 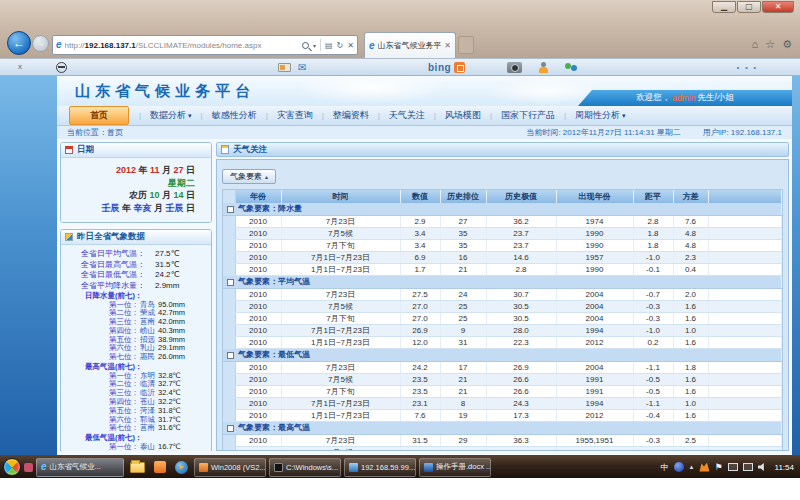 I want to click on tray-language-indicator: 中, so click(x=665, y=468).